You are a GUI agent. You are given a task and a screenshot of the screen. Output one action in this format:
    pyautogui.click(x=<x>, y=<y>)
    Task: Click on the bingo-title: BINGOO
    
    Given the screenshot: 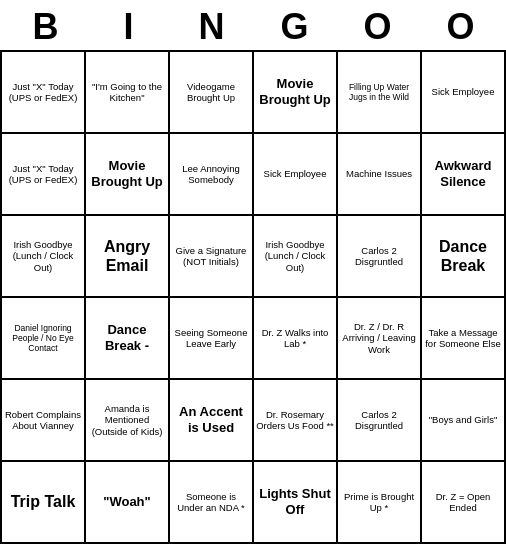 What is the action you would take?
    pyautogui.click(x=253, y=25)
    